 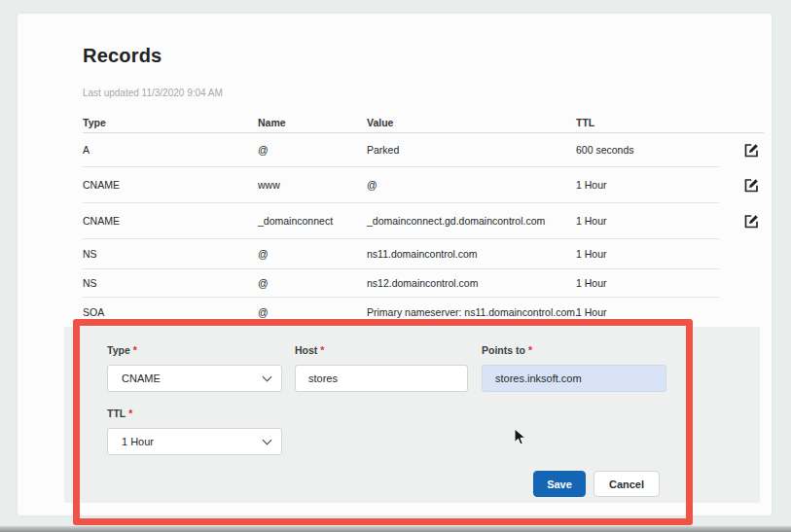 What do you see at coordinates (423, 185) in the screenshot?
I see `table-row: CNAME www @ 1 Hour` at bounding box center [423, 185].